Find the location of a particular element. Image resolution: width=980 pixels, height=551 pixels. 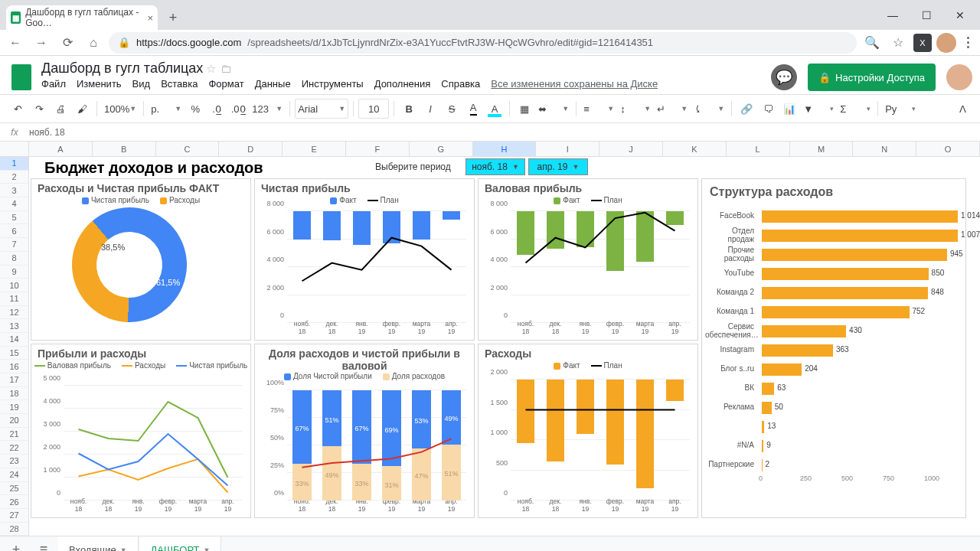

chart-profits-expenses: Прибыли и расходы Валовая прибыль Расход… is located at coordinates (141, 431).